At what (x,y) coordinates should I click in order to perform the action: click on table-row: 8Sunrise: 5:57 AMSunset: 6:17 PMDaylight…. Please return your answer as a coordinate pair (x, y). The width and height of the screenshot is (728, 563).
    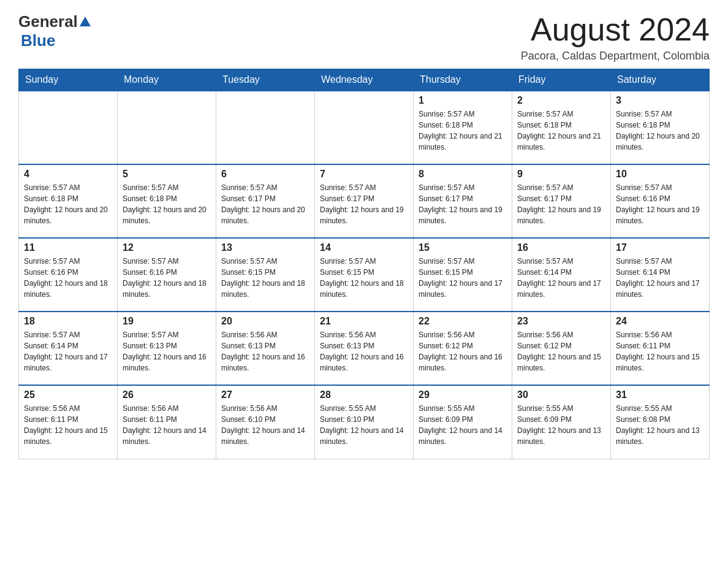
    Looking at the image, I should click on (463, 201).